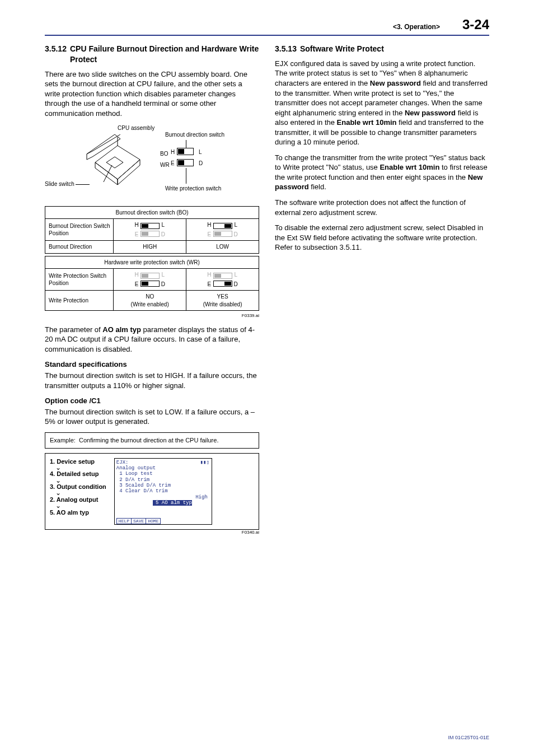 This screenshot has width=534, height=756. Describe the element at coordinates (267, 26) in the screenshot. I see `page-header: <3. Operation> 3-24` at that location.